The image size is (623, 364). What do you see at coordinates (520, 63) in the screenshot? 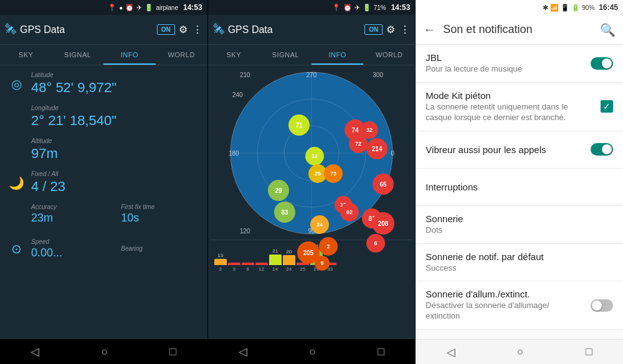
I see `settings-item-0: JBL Pour la lecture de musique` at bounding box center [520, 63].